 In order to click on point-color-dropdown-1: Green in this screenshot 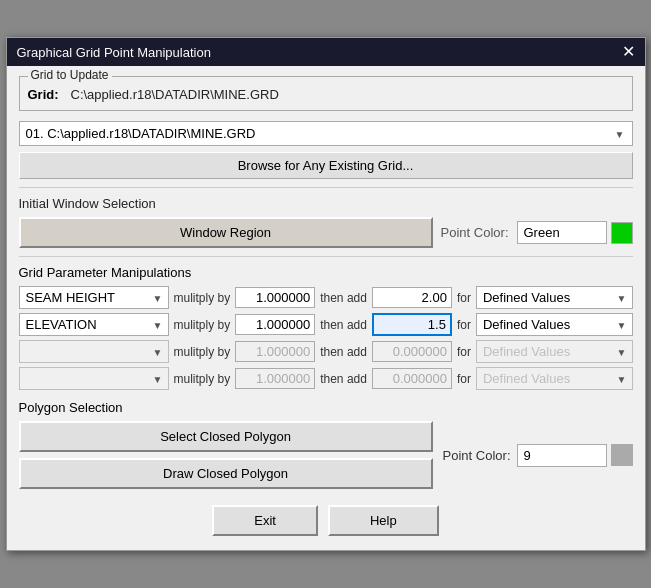, I will do `click(562, 232)`.